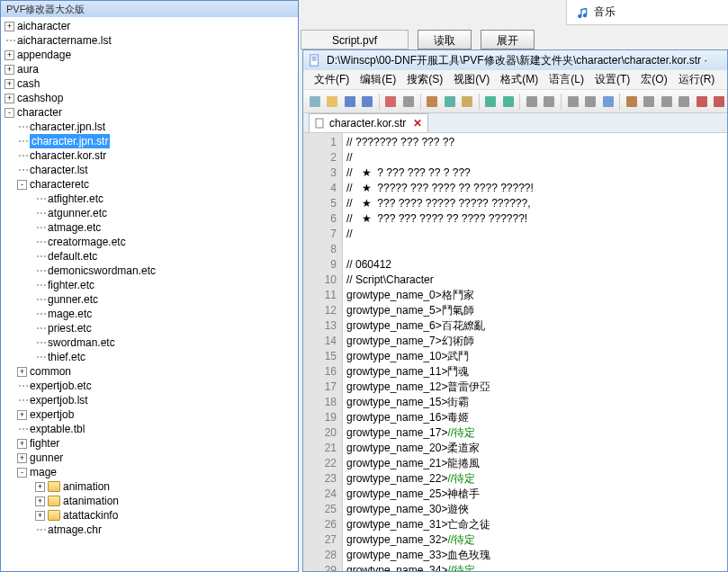 The image size is (728, 572). Describe the element at coordinates (491, 102) in the screenshot. I see `undo-button` at that location.